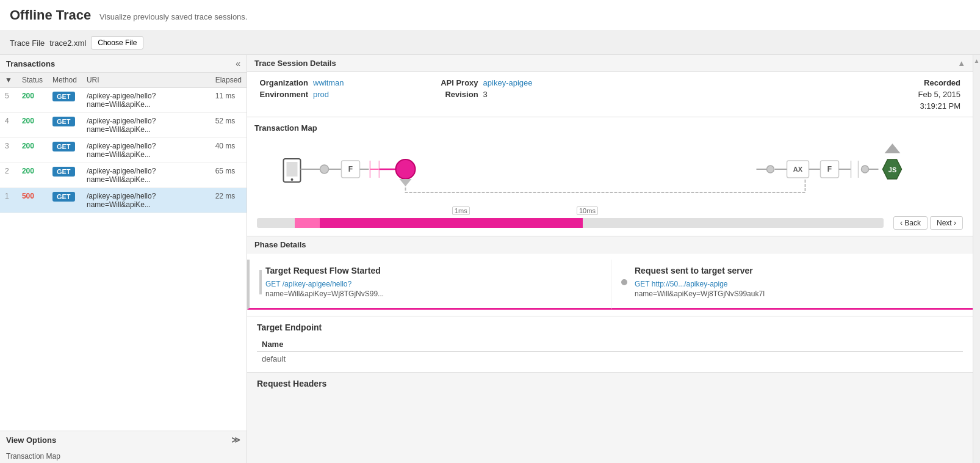  I want to click on revision-label: Revision, so click(454, 94).